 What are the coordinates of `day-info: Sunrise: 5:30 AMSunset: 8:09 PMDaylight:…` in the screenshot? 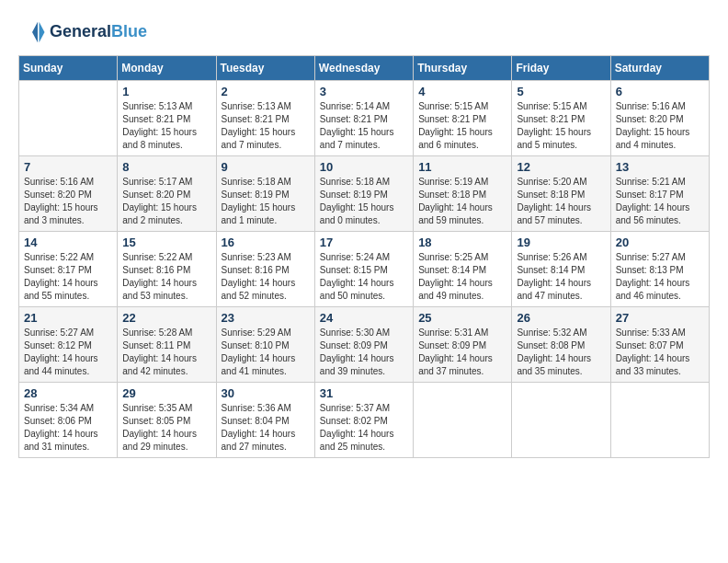 It's located at (364, 352).